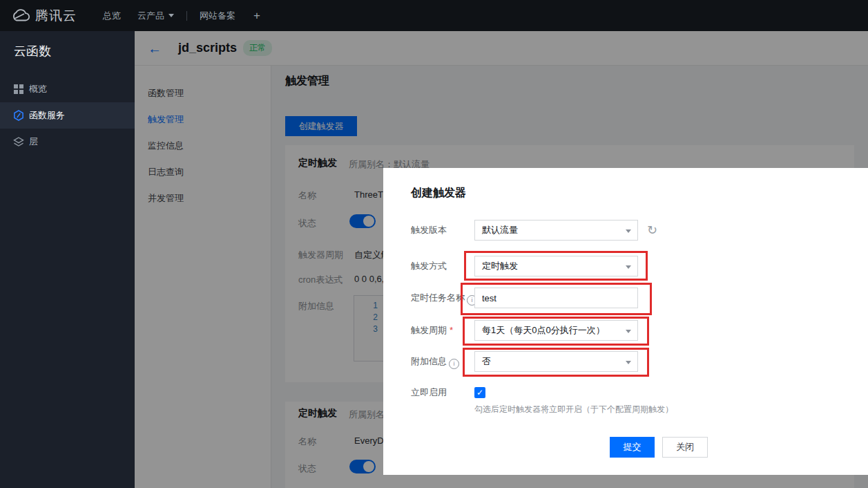 This screenshot has height=488, width=868. What do you see at coordinates (19, 89) in the screenshot?
I see `grid-icon` at bounding box center [19, 89].